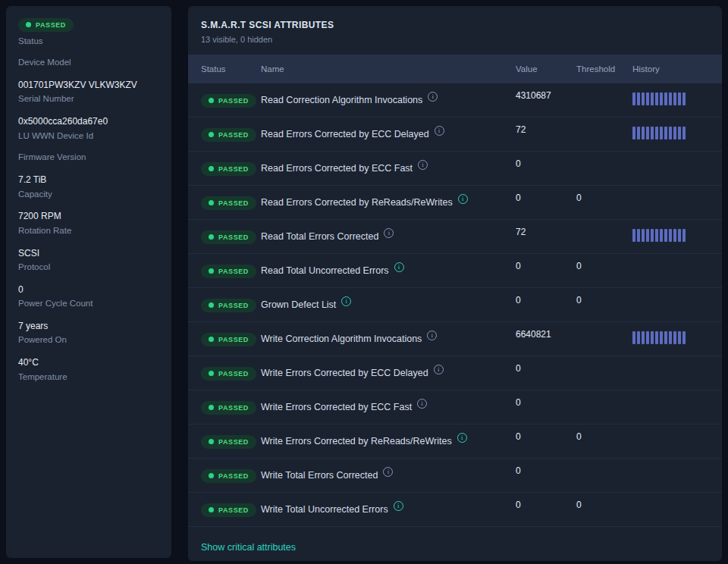 This screenshot has width=728, height=564. What do you see at coordinates (455, 509) in the screenshot?
I see `table-row: PASSED Write Total Uncorrected Errors 0 …` at bounding box center [455, 509].